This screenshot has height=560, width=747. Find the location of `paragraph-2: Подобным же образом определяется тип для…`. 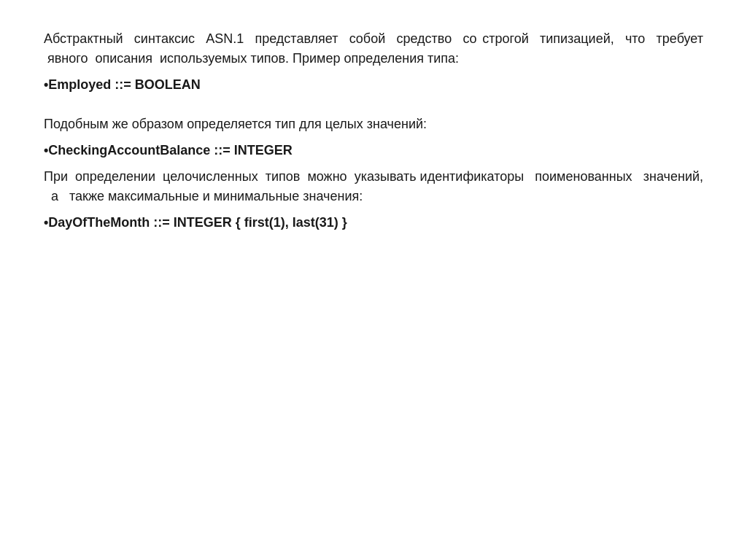

paragraph-2: Подобным же образом определяется тип для… is located at coordinates (374, 124).